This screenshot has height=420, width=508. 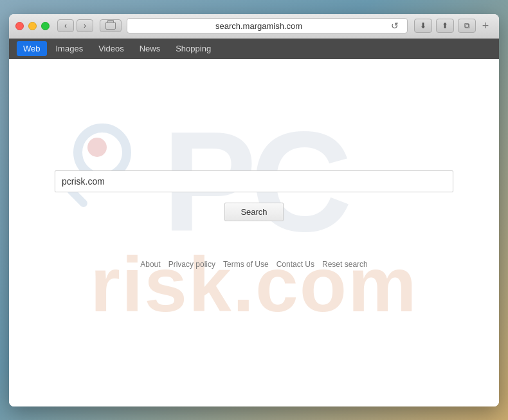 I want to click on footer-privacy: Privacy policy, so click(x=192, y=264).